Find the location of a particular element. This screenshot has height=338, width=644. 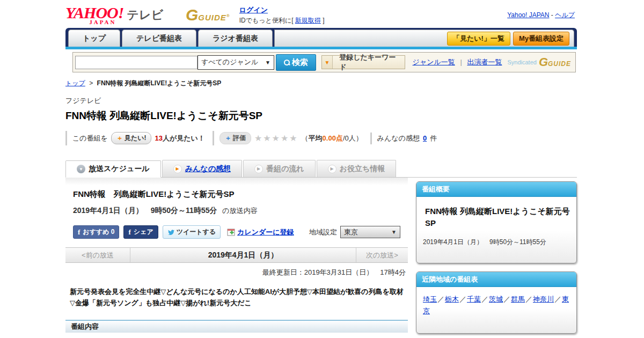

content-section-header: 番組内容 is located at coordinates (237, 326).